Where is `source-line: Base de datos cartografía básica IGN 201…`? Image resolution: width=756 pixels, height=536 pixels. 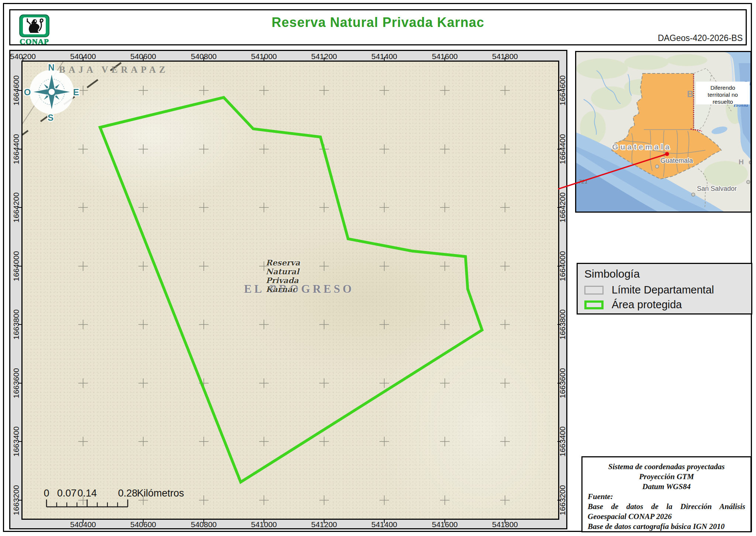 source-line: Base de datos cartografía básica IGN 201… is located at coordinates (667, 526).